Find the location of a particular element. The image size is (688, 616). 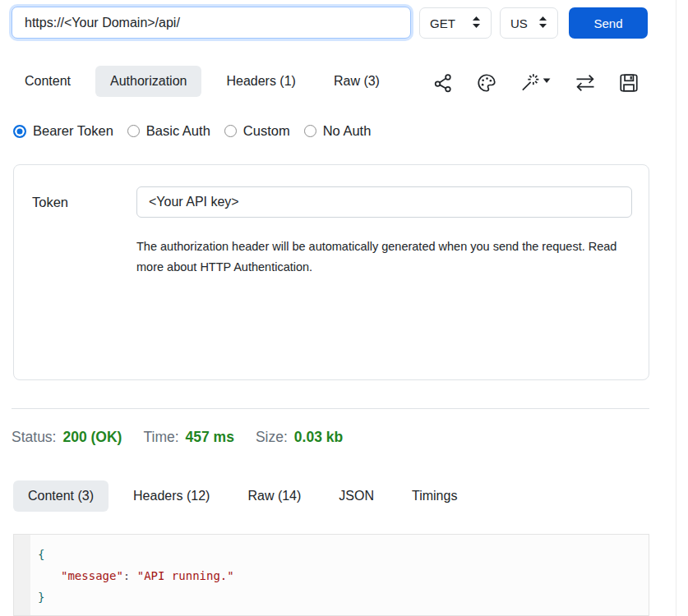

region-select-value: US is located at coordinates (519, 23).